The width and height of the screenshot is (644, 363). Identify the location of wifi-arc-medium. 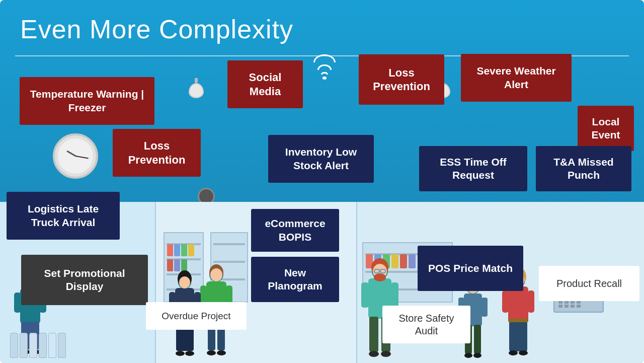
(325, 67).